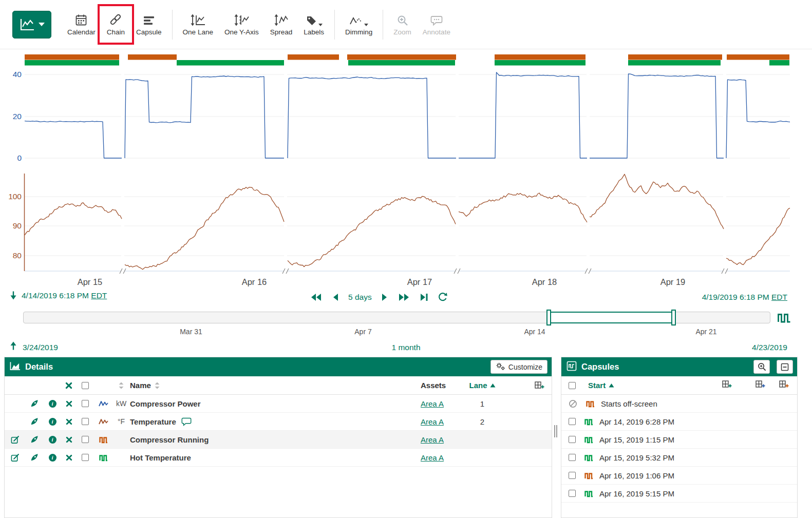  What do you see at coordinates (780, 63) in the screenshot?
I see `capsule-bar` at bounding box center [780, 63].